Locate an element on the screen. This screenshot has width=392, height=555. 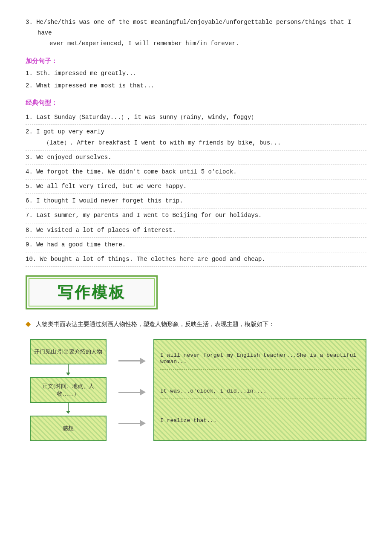
right-section-2: It was...o'clock, I did...in.... is located at coordinates (260, 393).